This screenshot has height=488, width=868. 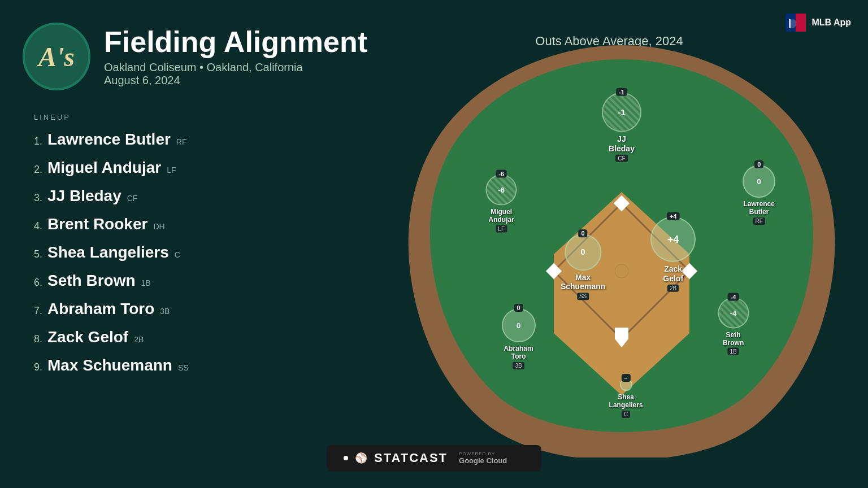 What do you see at coordinates (177, 255) in the screenshot?
I see `lineup-position: C` at bounding box center [177, 255].